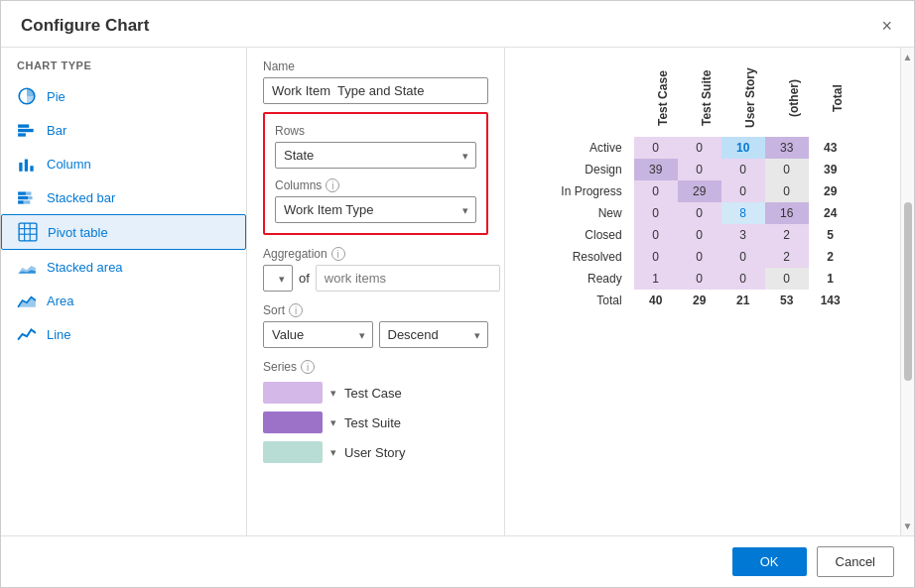 This screenshot has height=588, width=915. What do you see at coordinates (743, 279) in the screenshot?
I see `cell-ready-2: 0` at bounding box center [743, 279].